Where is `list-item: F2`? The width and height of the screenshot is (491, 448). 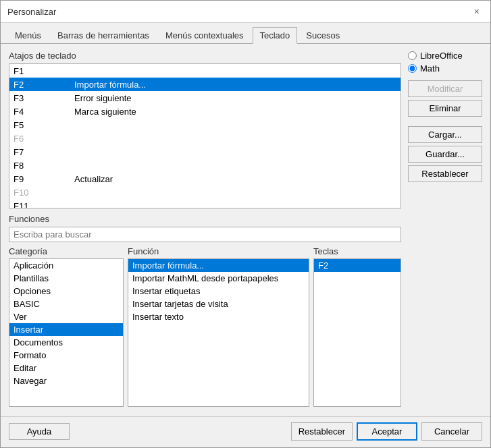
list-item: F2 is located at coordinates (357, 266).